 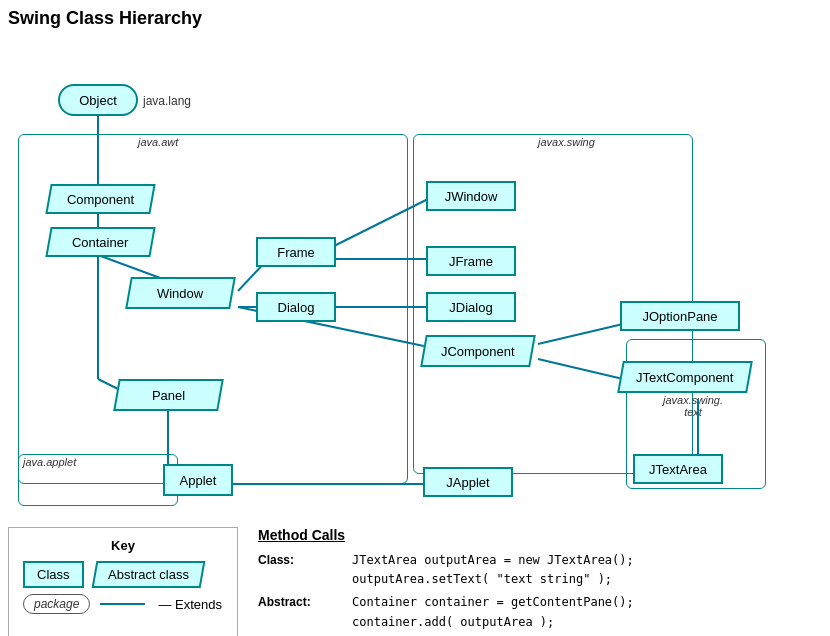 What do you see at coordinates (148, 574) in the screenshot?
I see `key-abstract-box: Abstract class` at bounding box center [148, 574].